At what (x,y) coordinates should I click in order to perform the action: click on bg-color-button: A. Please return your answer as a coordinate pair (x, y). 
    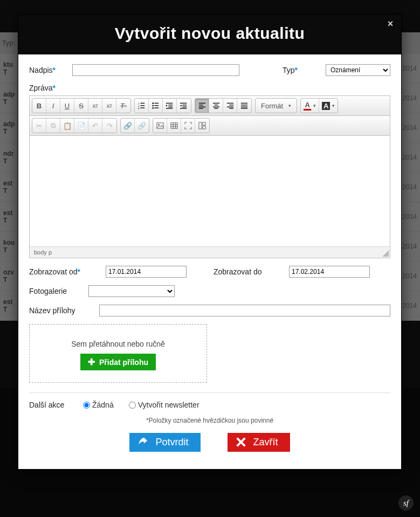
    Looking at the image, I should click on (328, 106).